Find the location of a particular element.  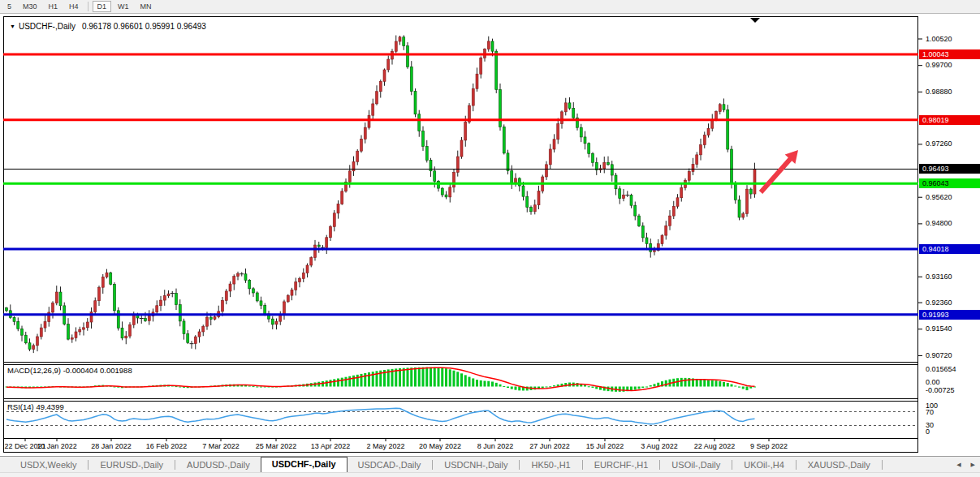

timeframe-toolbar: 5M30H1H4D1W1MN is located at coordinates (490, 6).